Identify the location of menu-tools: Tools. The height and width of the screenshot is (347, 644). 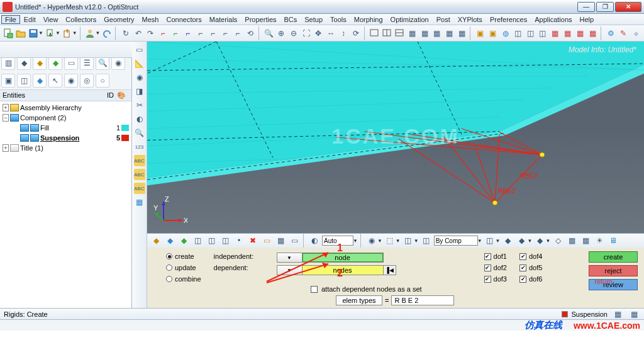
(338, 20).